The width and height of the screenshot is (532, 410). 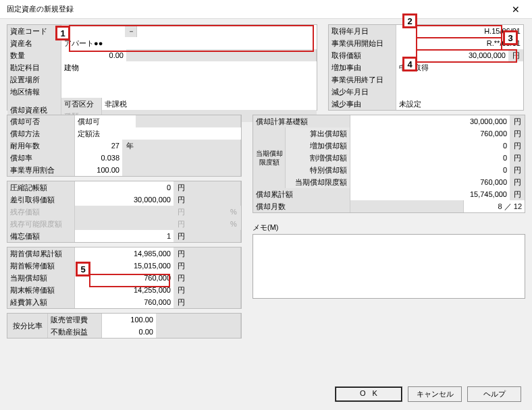 I want to click on label-realestate: 不動産損益, so click(x=75, y=332).